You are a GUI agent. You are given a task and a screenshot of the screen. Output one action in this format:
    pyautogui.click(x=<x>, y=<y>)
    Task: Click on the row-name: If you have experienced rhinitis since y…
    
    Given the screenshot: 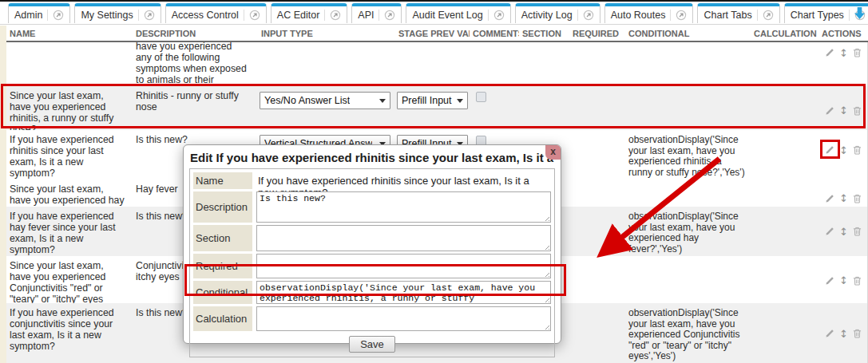 What is the action you would take?
    pyautogui.click(x=69, y=155)
    